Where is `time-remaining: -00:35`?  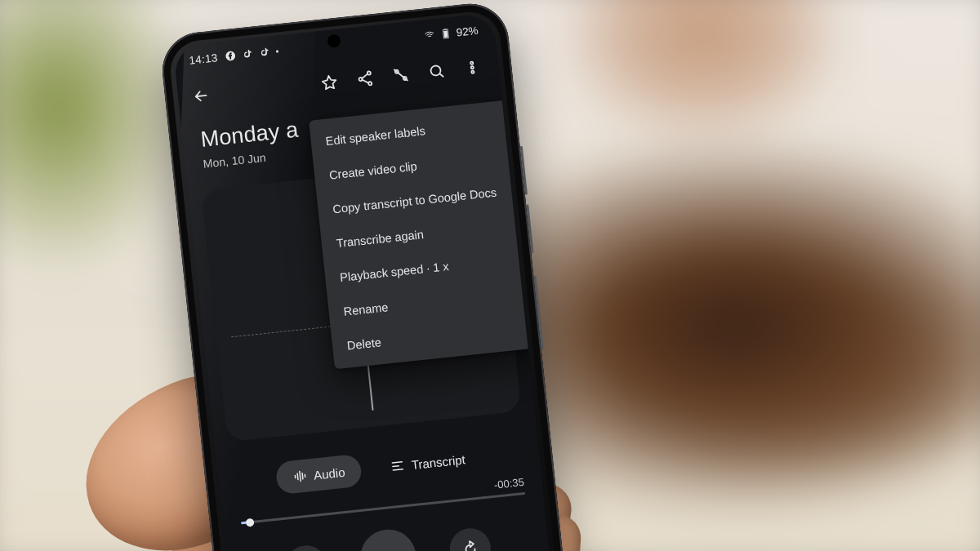 time-remaining: -00:35 is located at coordinates (509, 483).